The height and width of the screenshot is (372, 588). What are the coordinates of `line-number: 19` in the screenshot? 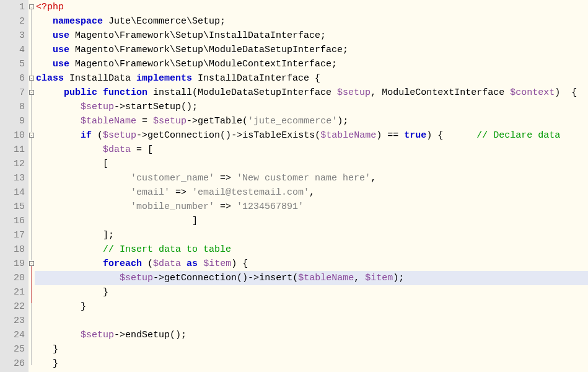 It's located at (12, 264).